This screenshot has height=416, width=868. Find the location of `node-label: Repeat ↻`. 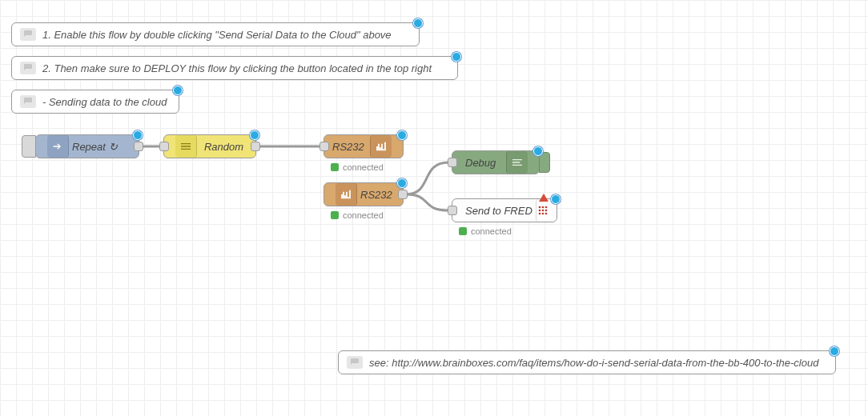

node-label: Repeat ↻ is located at coordinates (101, 147).